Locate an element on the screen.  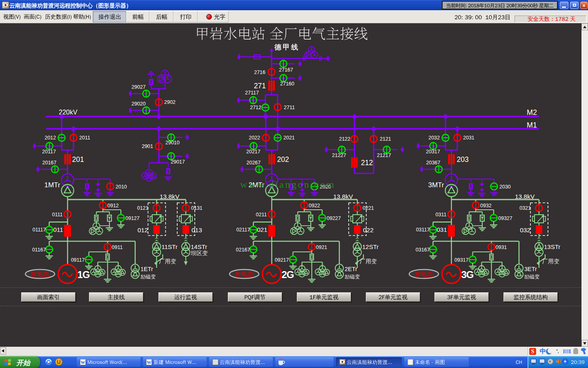
svg-text: 13STr is located at coordinates (552, 247).